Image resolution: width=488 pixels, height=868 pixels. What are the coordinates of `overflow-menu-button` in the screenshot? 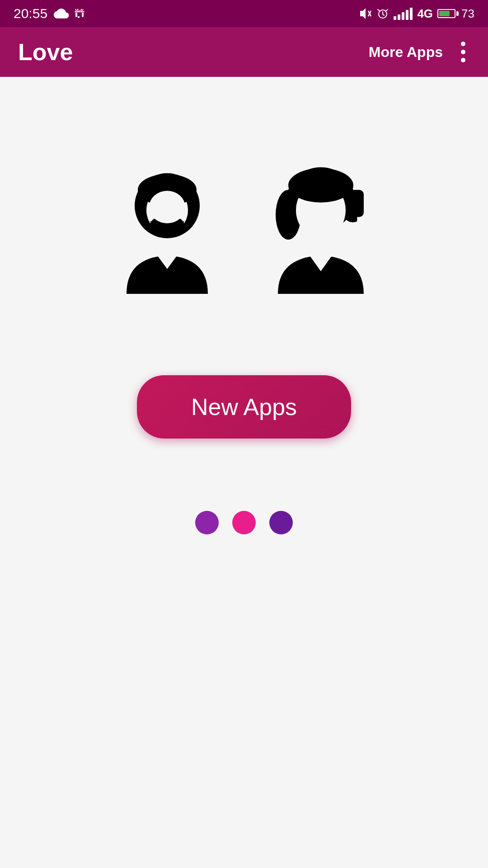 It's located at (463, 52).